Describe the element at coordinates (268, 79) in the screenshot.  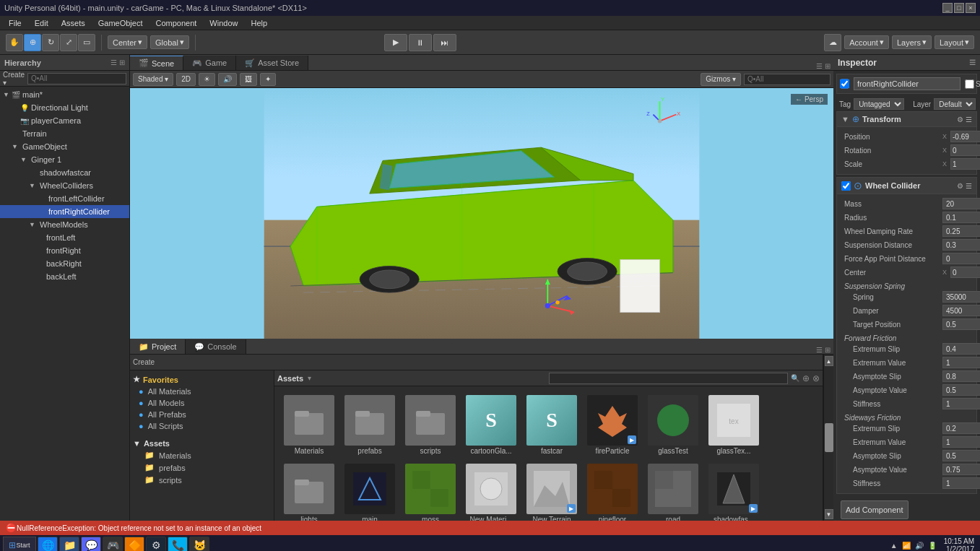
I see `fx-btn: ✦` at that location.